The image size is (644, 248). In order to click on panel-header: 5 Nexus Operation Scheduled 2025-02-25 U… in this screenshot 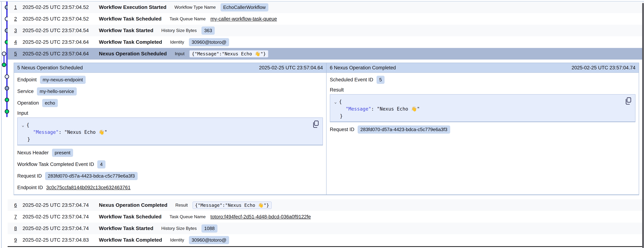, I will do `click(170, 68)`.